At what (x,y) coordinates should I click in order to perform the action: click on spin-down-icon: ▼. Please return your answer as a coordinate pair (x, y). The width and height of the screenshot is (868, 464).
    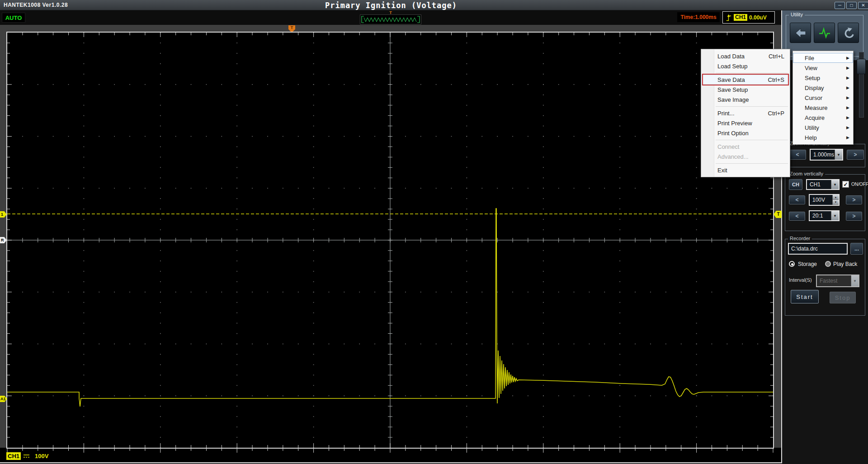
    Looking at the image, I should click on (835, 203).